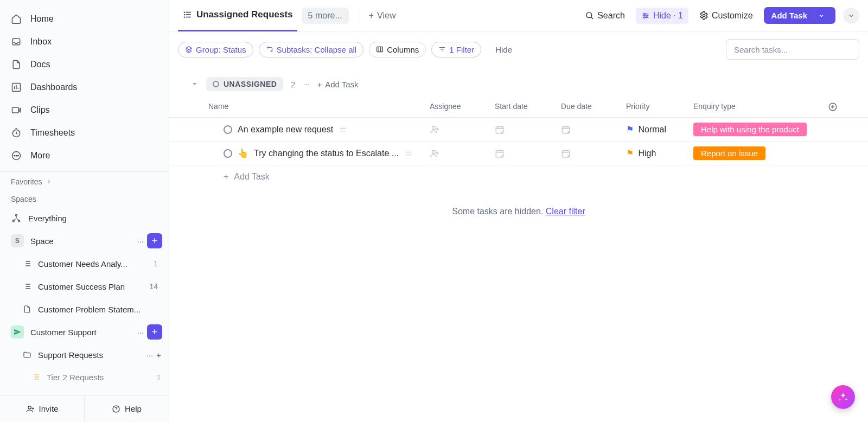  Describe the element at coordinates (519, 82) in the screenshot. I see `group-header: UNASSIGNED 2 ··· + Add Task` at that location.